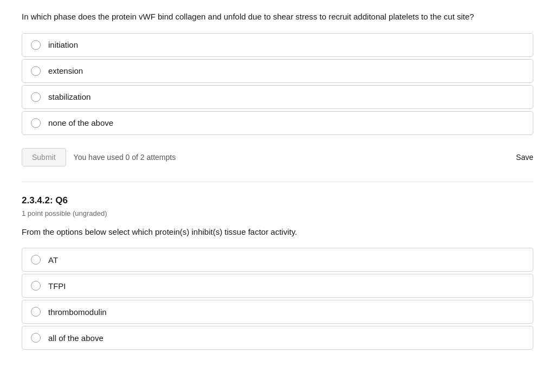 This screenshot has width=555, height=392. What do you see at coordinates (36, 71) in the screenshot?
I see `q5-radio-extension` at bounding box center [36, 71].